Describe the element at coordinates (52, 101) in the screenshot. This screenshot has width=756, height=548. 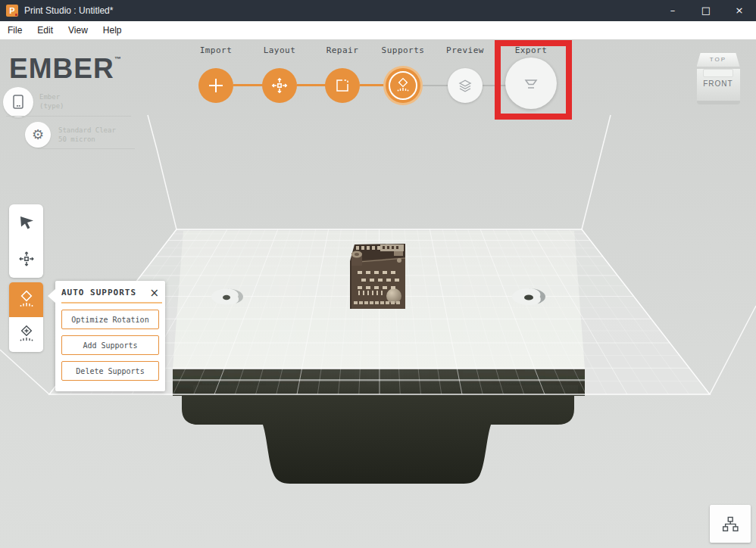
I see `printer-label: Ember (type)` at that location.